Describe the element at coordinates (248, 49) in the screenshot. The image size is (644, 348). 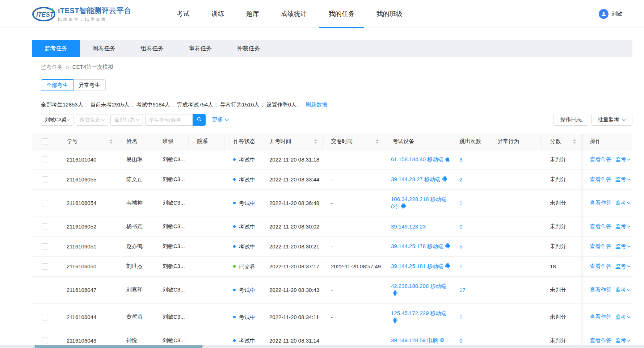
I see `tab-arbitration-tasks: 仲裁任务` at that location.